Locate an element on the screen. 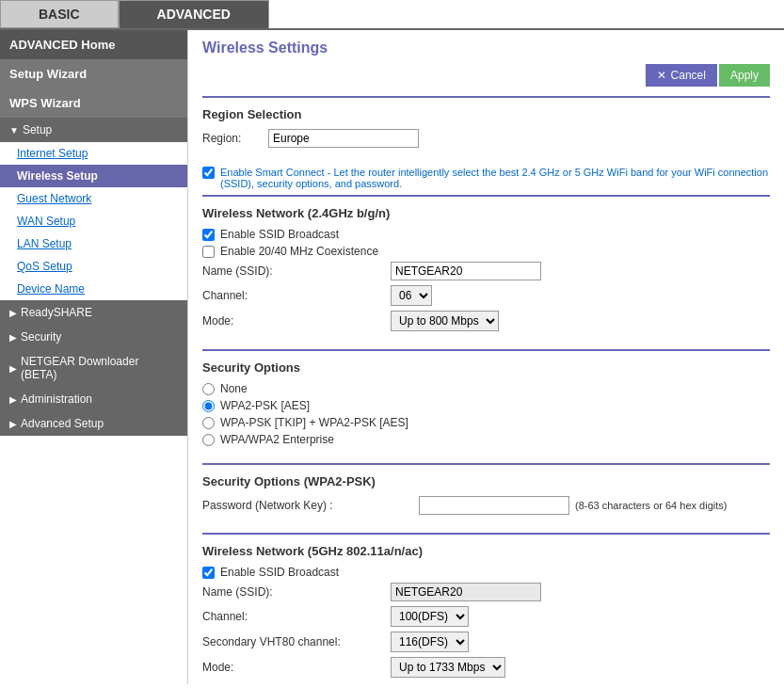 The width and height of the screenshot is (784, 688). ssid-name-input-5g is located at coordinates (466, 592).